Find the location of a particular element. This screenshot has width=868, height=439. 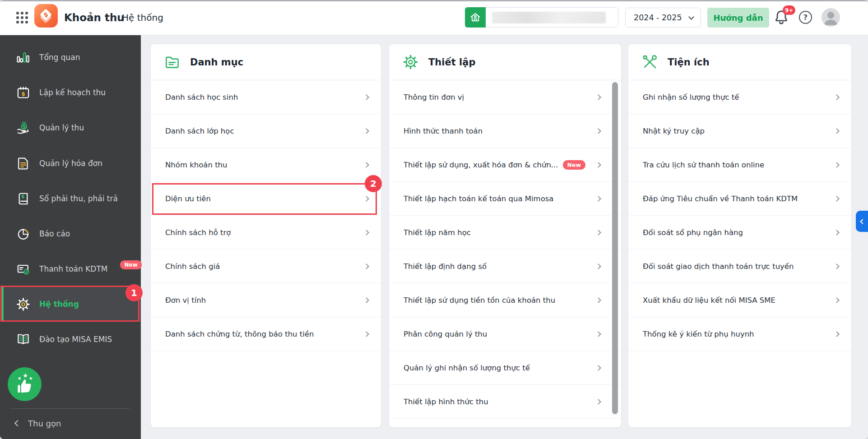

list-item-label: Quản lý ghi nhận số lượng thực tế is located at coordinates (467, 368).